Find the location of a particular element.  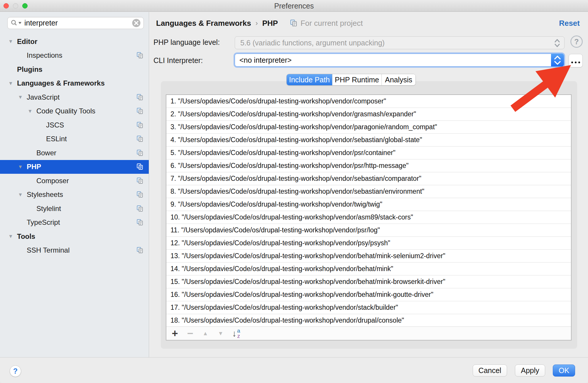

sidebar-item-tools: ▼Tools is located at coordinates (75, 236).